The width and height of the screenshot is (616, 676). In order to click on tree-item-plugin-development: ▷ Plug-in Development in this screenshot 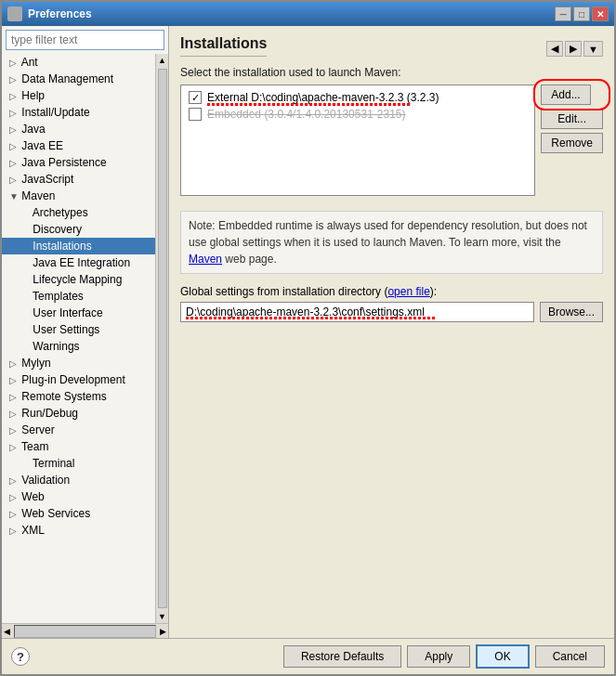, I will do `click(78, 380)`.